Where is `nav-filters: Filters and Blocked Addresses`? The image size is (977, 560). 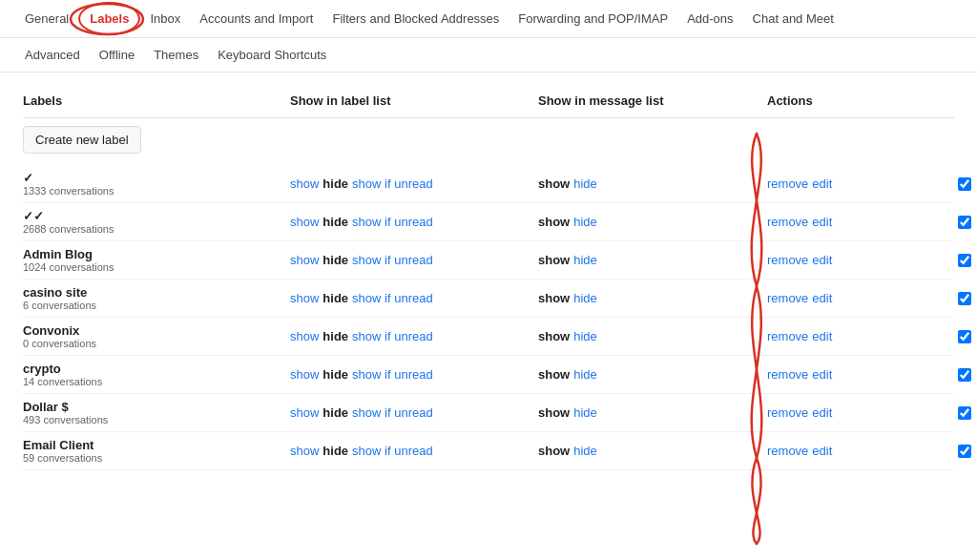 nav-filters: Filters and Blocked Addresses is located at coordinates (416, 19).